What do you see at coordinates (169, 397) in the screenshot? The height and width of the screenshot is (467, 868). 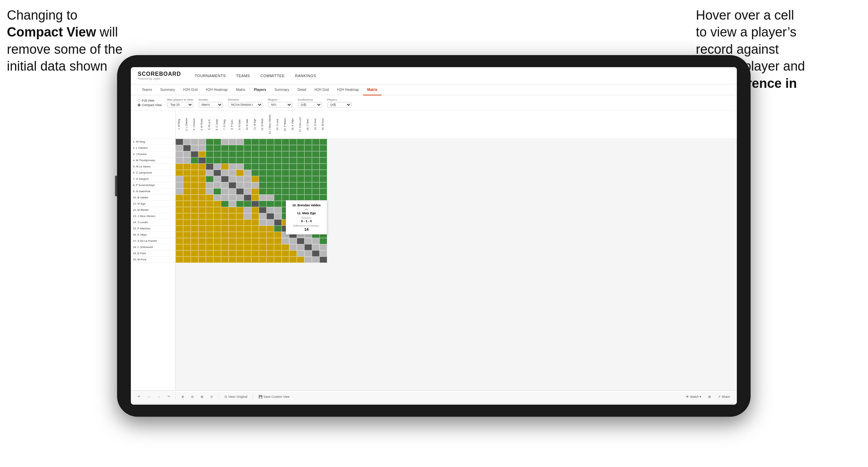 I see `redo-btn: ↷` at bounding box center [169, 397].